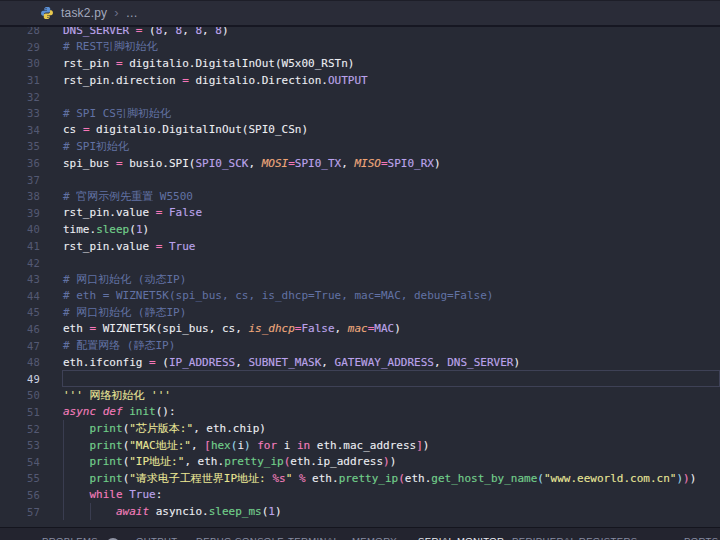 This screenshot has height=540, width=720. Describe the element at coordinates (392, 346) in the screenshot. I see `line-text: # 配置网络 (静态IP)` at that location.